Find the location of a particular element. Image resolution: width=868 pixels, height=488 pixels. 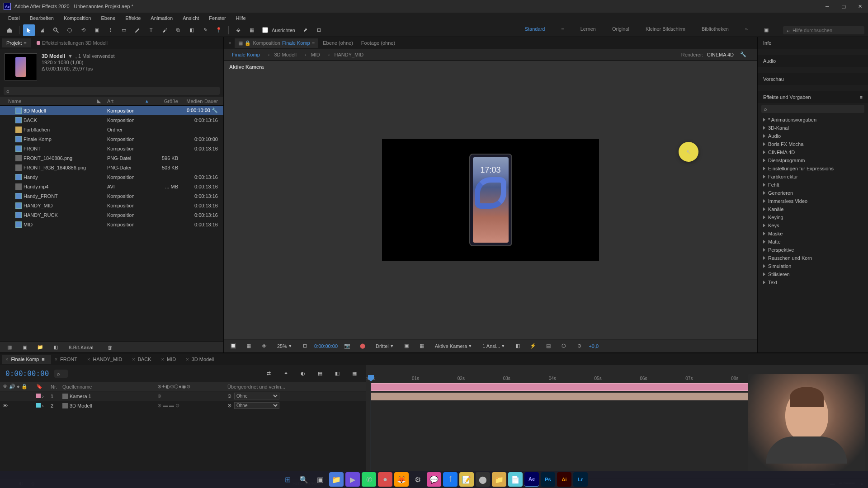

effect-category: Matte is located at coordinates (813, 242).